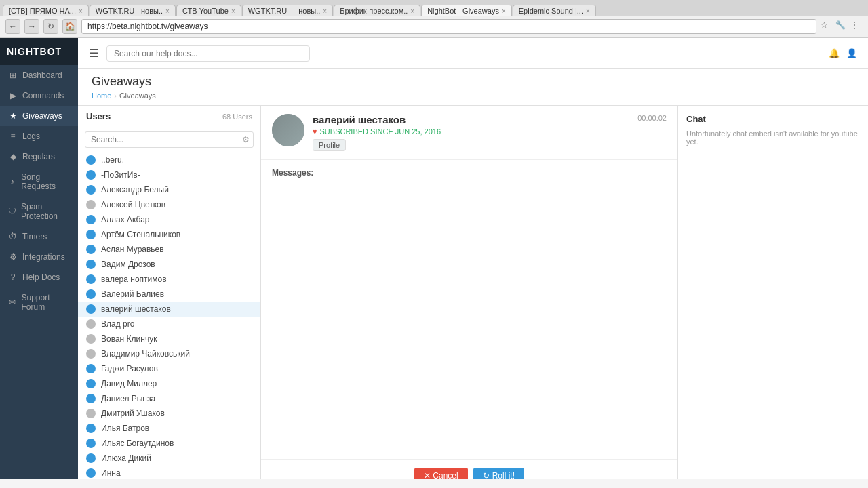 This screenshot has width=868, height=488. I want to click on help-search-input, so click(208, 54).